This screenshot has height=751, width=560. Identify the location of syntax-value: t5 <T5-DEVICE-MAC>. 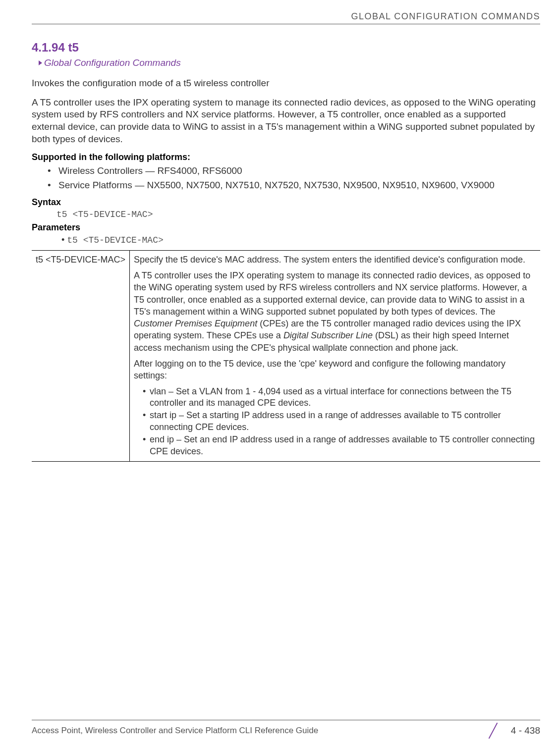
(298, 215).